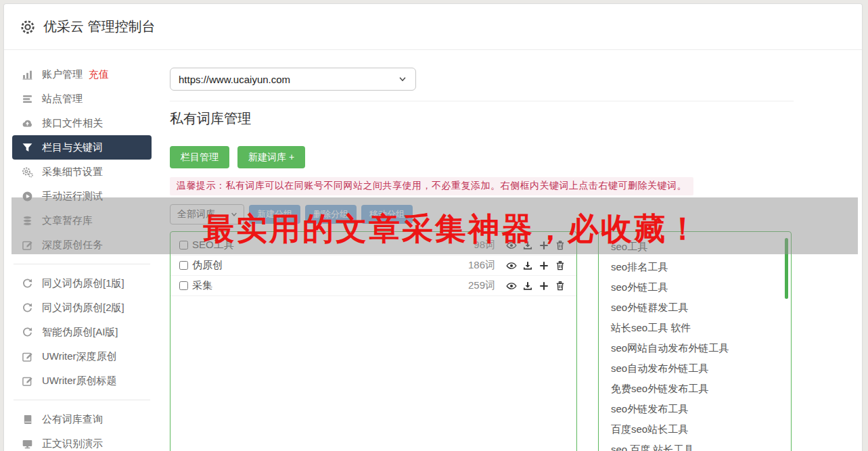 Image resolution: width=868 pixels, height=451 pixels. What do you see at coordinates (82, 99) in the screenshot?
I see `sidebar-item-site-manage: 站点管理` at bounding box center [82, 99].